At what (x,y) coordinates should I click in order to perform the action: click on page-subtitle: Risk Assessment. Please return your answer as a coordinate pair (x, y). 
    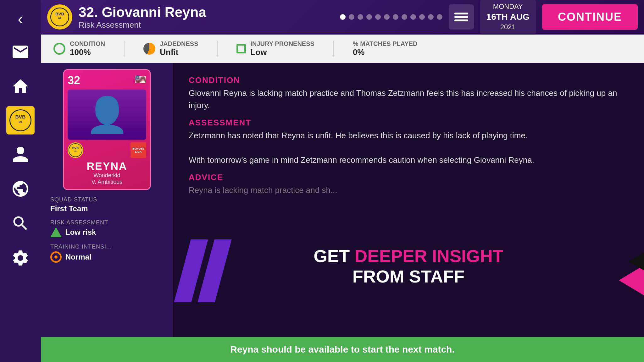
    Looking at the image, I should click on (206, 25).